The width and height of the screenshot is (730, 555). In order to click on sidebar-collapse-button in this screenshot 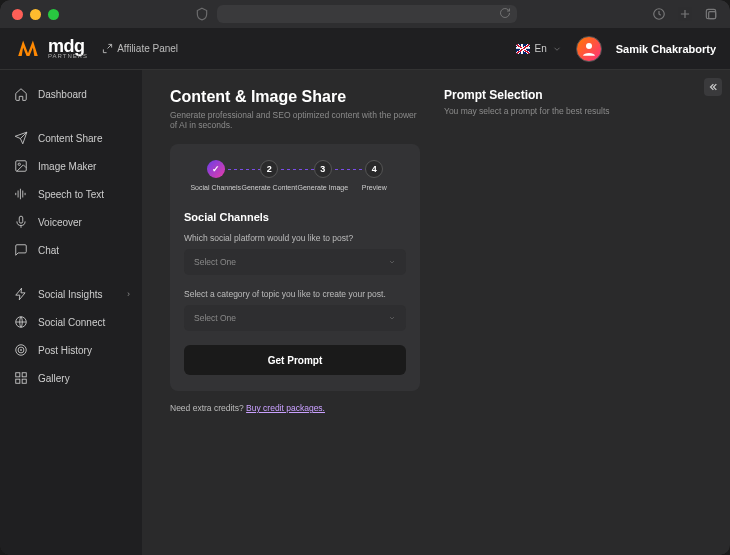, I will do `click(713, 87)`.